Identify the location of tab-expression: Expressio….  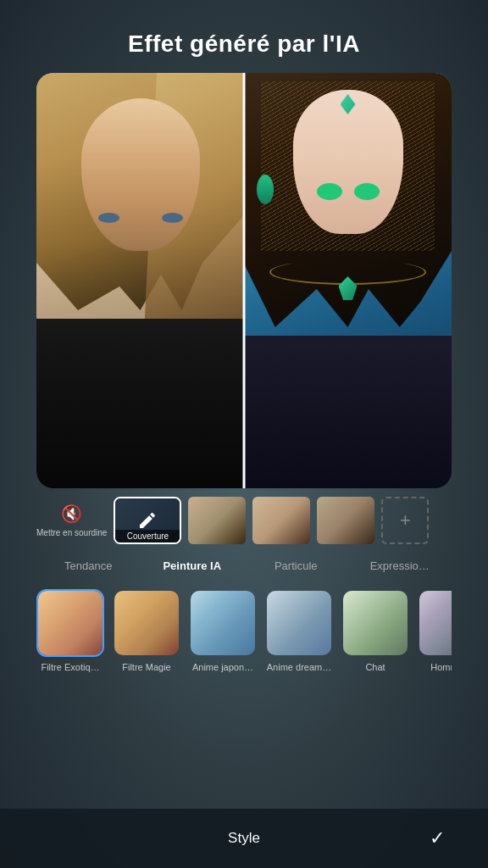
(400, 566).